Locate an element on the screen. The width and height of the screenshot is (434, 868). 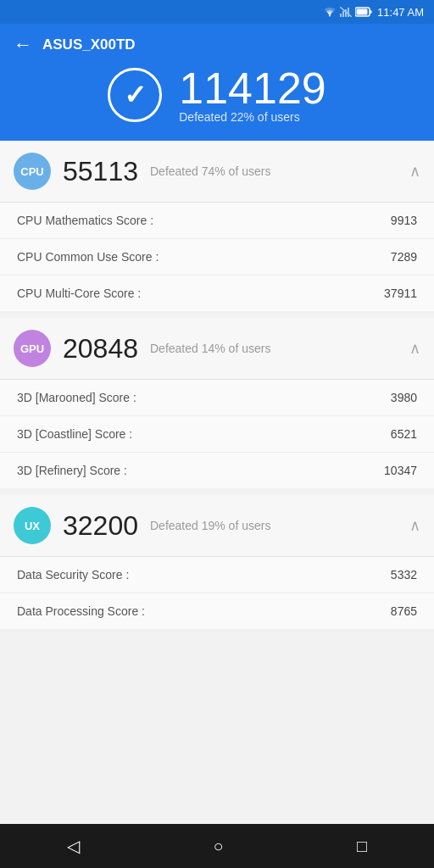
header-top: ← ASUS_X00TD is located at coordinates (217, 45).